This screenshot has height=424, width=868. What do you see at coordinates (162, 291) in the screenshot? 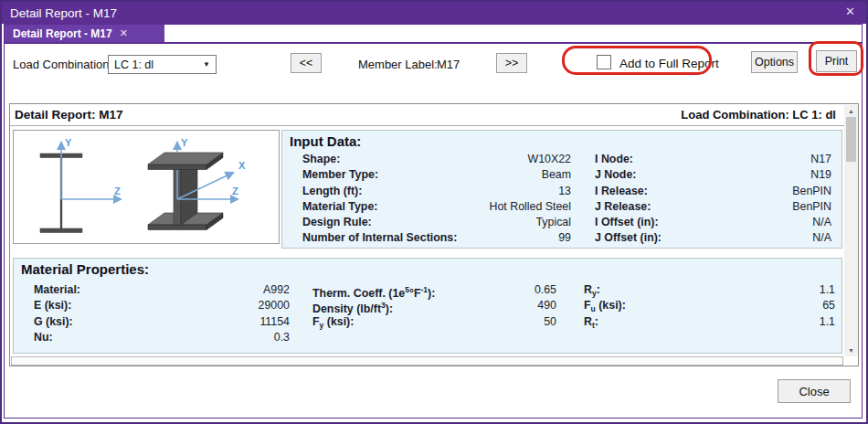
I see `property-row: Material:A992` at bounding box center [162, 291].